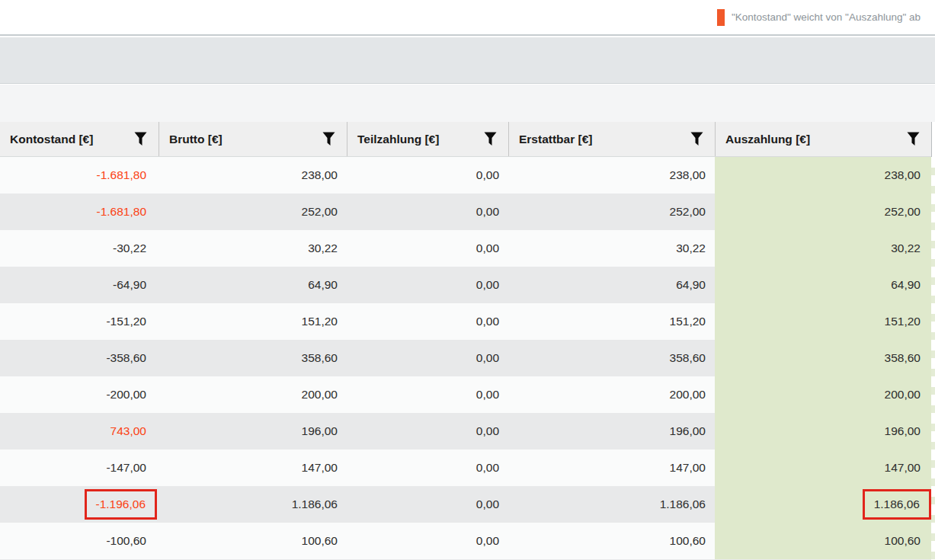  I want to click on cell-brutto: 252,00, so click(253, 212).